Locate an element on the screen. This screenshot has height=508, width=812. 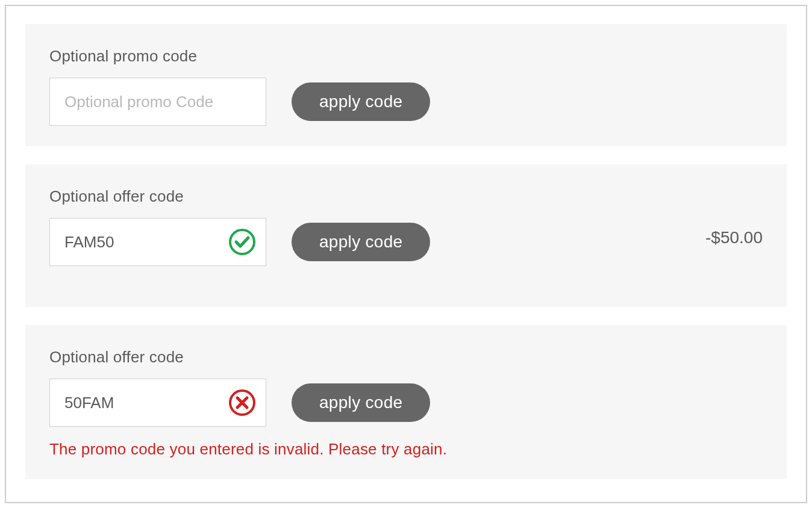
offer-valid-input-wrap is located at coordinates (158, 242).